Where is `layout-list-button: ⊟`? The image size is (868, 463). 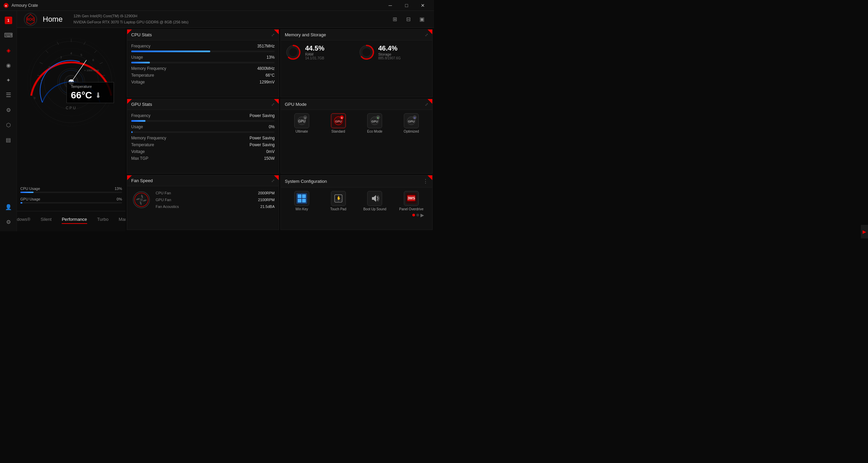
layout-list-button: ⊟ is located at coordinates (408, 19).